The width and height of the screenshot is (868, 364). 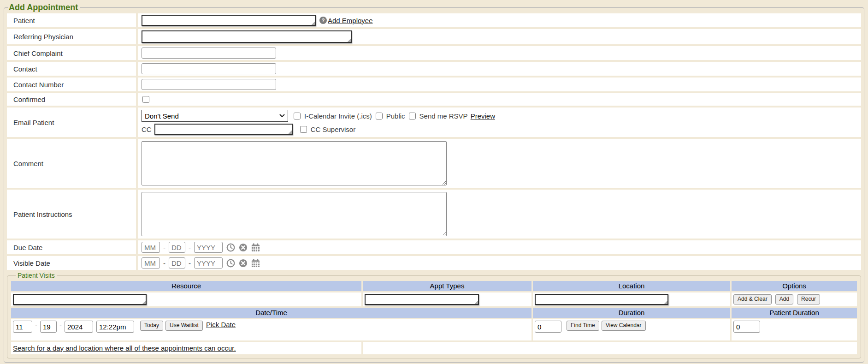 What do you see at coordinates (71, 53) in the screenshot?
I see `chief-complaint-label: Chief Complaint` at bounding box center [71, 53].